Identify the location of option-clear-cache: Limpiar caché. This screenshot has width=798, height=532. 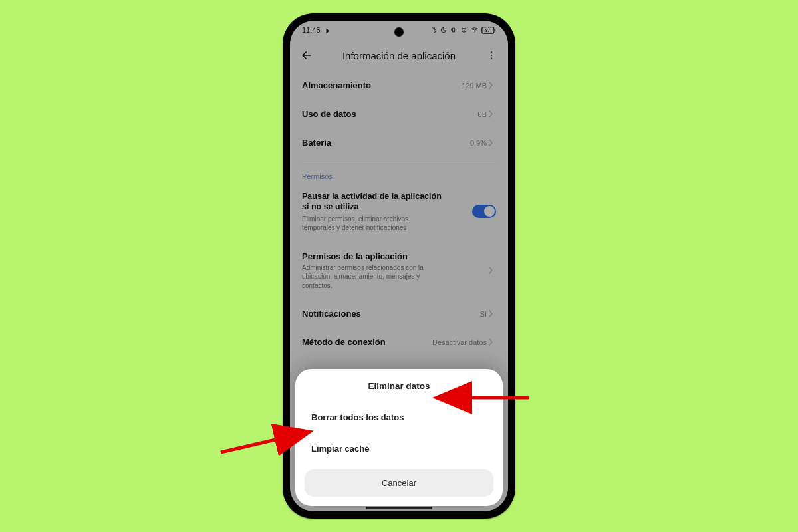
(399, 448).